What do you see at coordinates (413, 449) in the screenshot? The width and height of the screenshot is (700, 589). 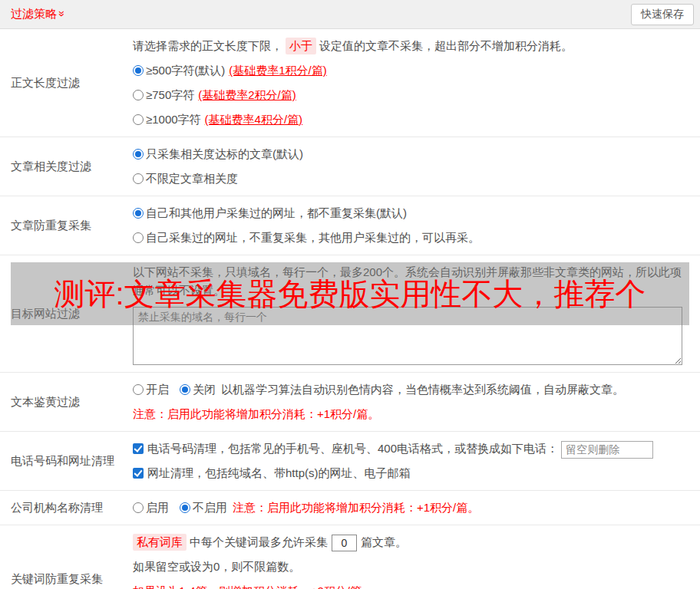 I see `phone-cleanup-option: 电话号码清理，包括常见的手机号、座机号、400电话格式，或替换成如下电话：` at bounding box center [413, 449].